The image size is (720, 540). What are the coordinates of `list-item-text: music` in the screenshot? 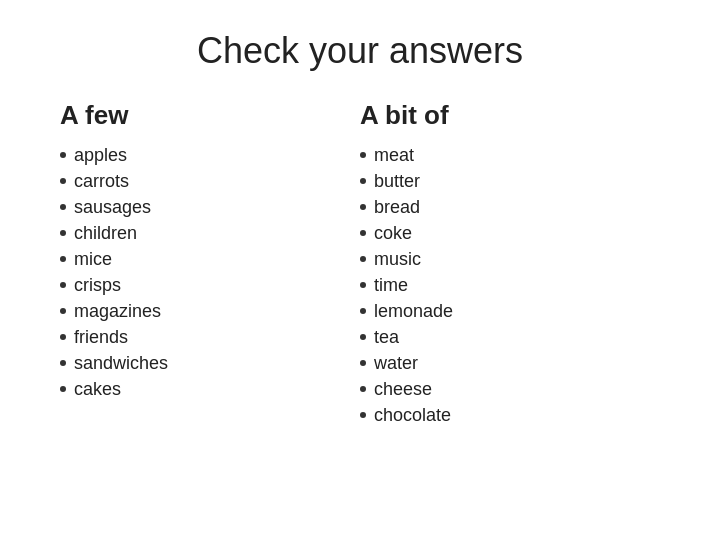 It's located at (398, 260).